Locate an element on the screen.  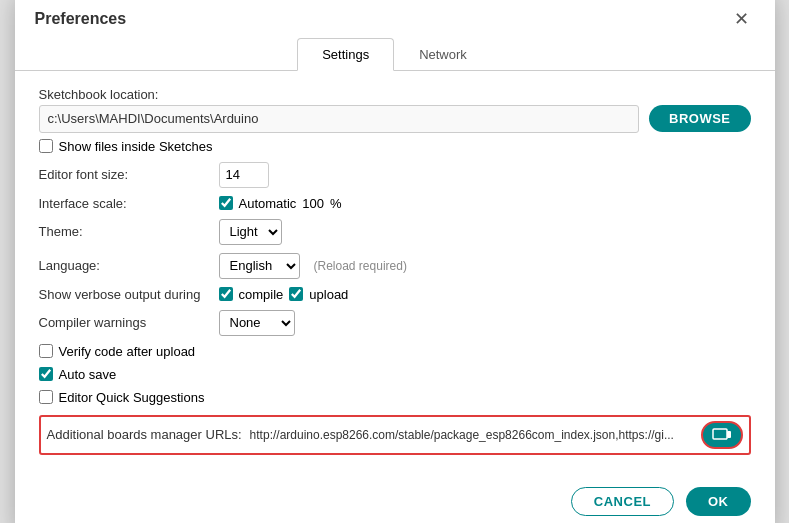
interface-scale-row: Interface scale: Automatic 100 % is located at coordinates (395, 204).